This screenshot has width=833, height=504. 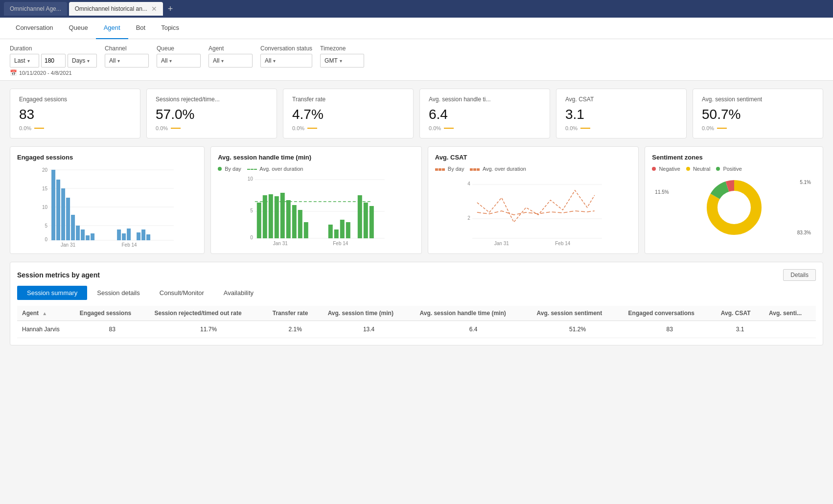 What do you see at coordinates (208, 330) in the screenshot?
I see `cell-session-rejected: 11.7%` at bounding box center [208, 330].